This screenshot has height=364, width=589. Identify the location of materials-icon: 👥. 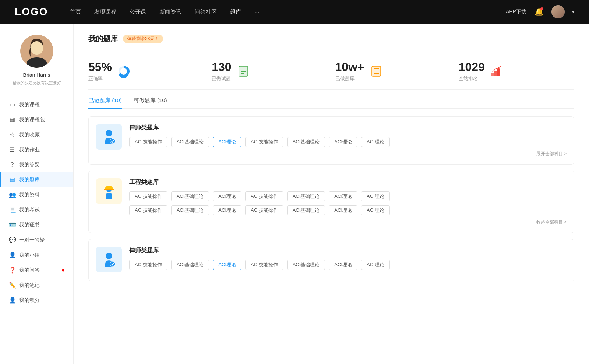
(12, 195).